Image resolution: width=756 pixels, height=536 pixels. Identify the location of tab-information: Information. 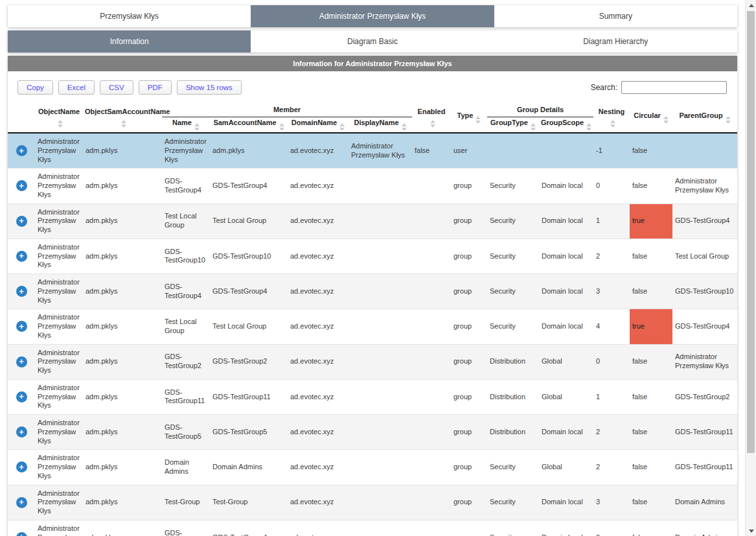
(130, 41).